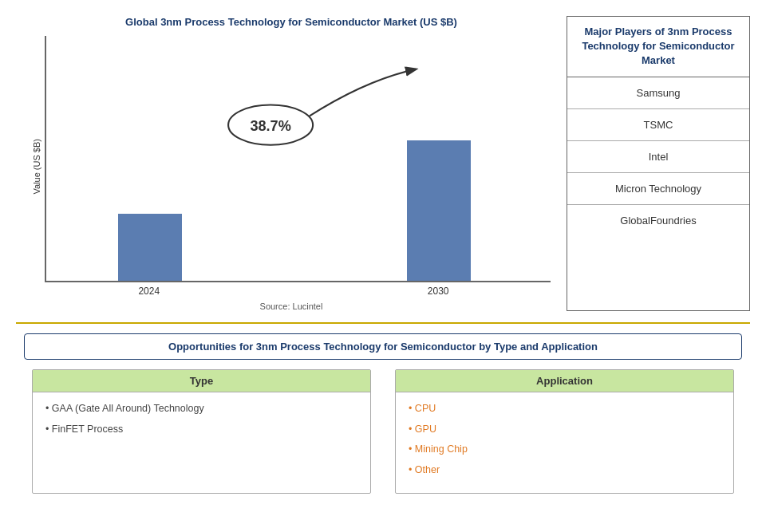 The width and height of the screenshot is (766, 532). Describe the element at coordinates (201, 409) in the screenshot. I see `type-item-1: • GAA (Gate All Around) Technology` at that location.